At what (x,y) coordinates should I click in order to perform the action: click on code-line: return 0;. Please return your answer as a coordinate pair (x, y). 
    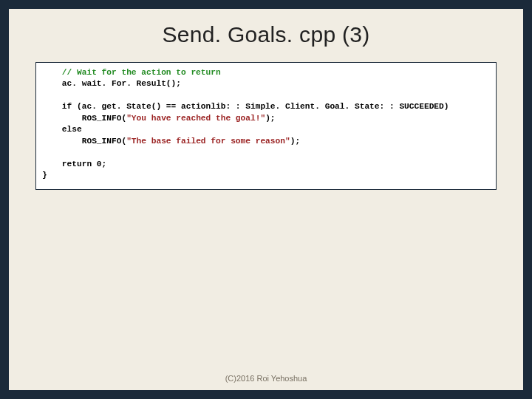
    Looking at the image, I should click on (74, 164).